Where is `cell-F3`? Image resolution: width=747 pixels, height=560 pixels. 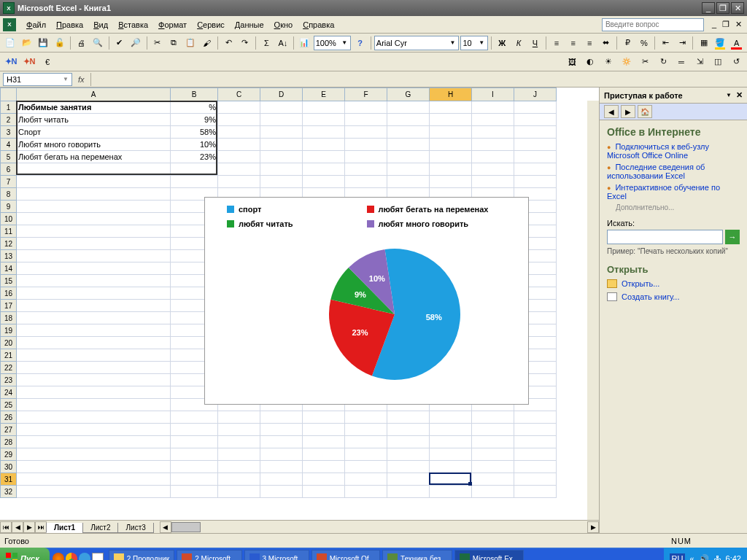 cell-F3 is located at coordinates (366, 133).